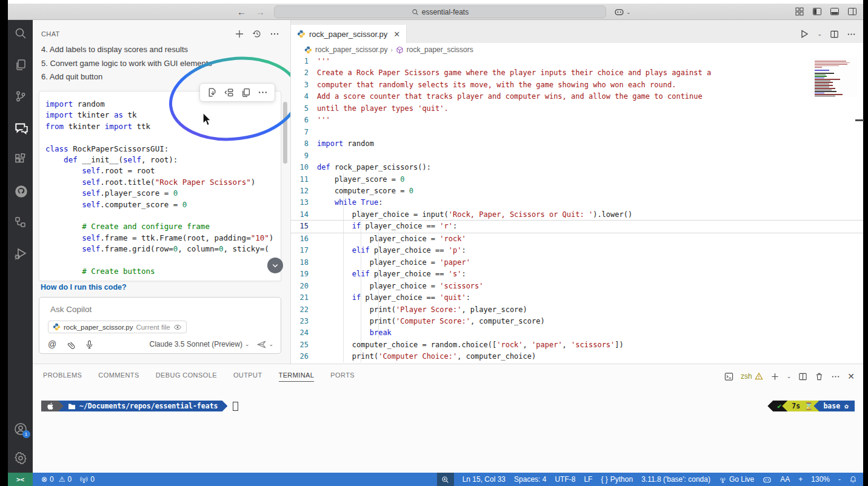  Describe the element at coordinates (248, 377) in the screenshot. I see `panel-tab: OUTPUT` at that location.